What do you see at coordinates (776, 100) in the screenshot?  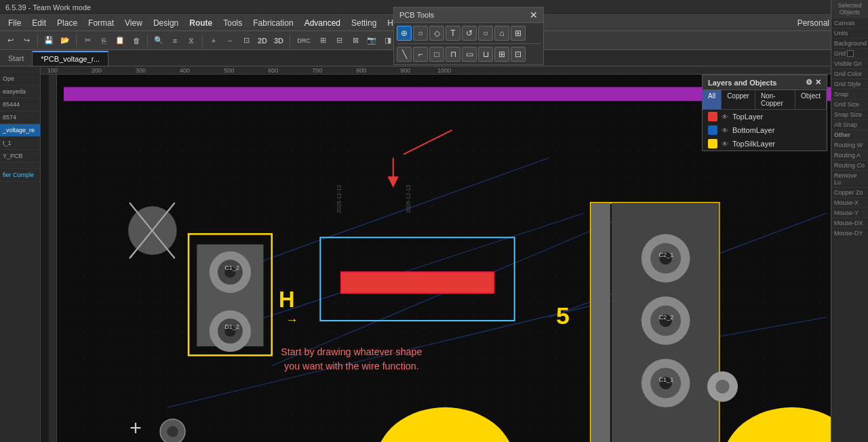 I see `layers-tab-noncopper: Non-Copper` at bounding box center [776, 100].